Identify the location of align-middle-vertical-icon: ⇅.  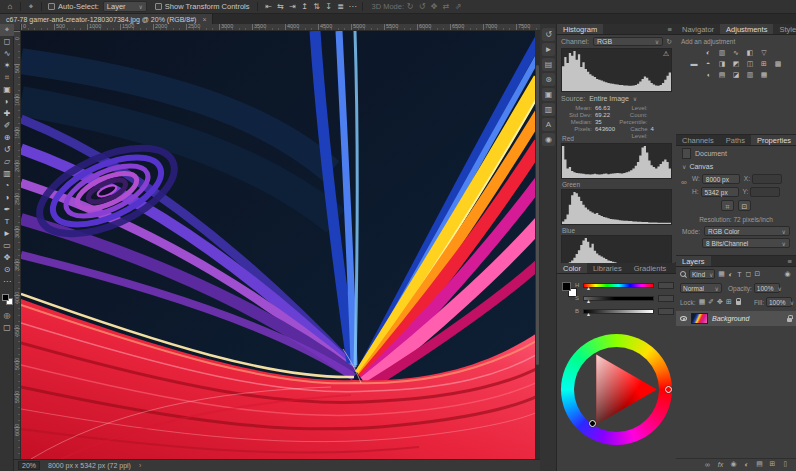
(316, 6).